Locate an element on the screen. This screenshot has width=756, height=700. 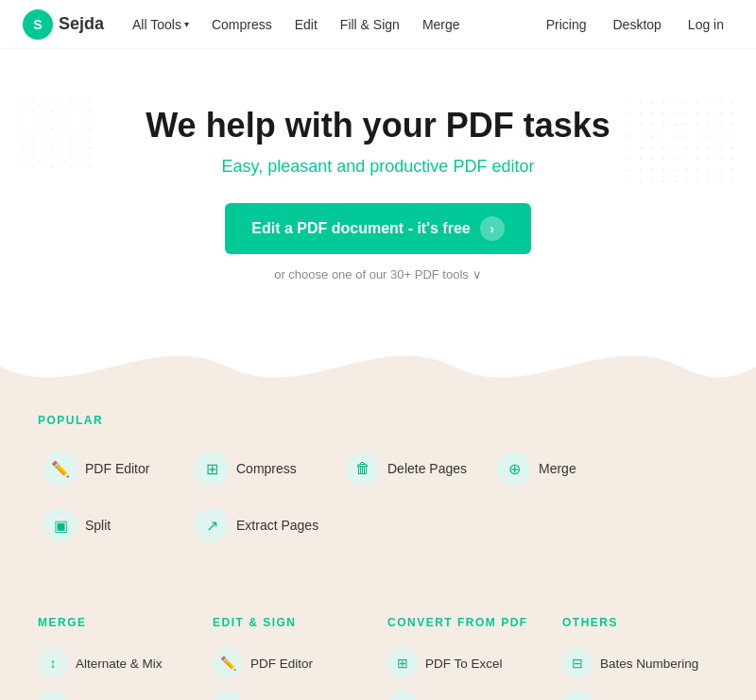
cta-arrow-icon: › is located at coordinates (492, 229).